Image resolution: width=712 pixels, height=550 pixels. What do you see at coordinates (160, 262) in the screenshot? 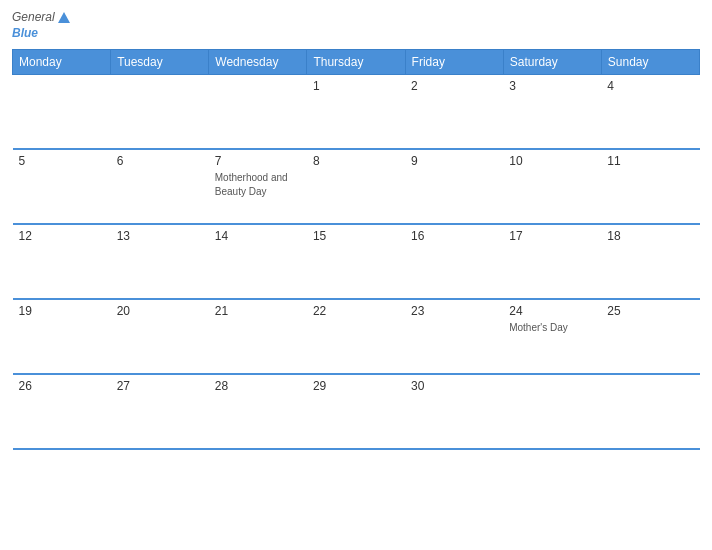
I see `calendar-cell: 13` at bounding box center [160, 262].